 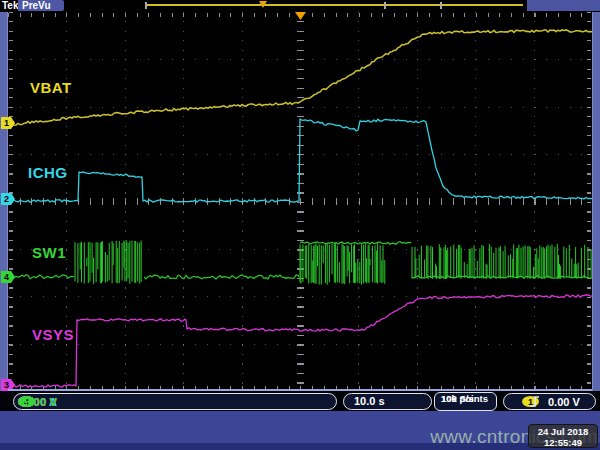 I want to click on channel-4-scale: 5.00 V, so click(x=40, y=402).